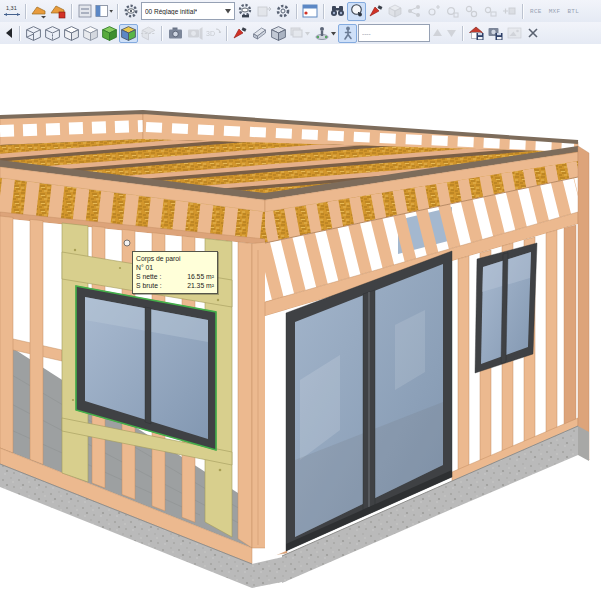 This screenshot has width=601, height=599. I want to click on export-btl-button: BTL, so click(573, 12).